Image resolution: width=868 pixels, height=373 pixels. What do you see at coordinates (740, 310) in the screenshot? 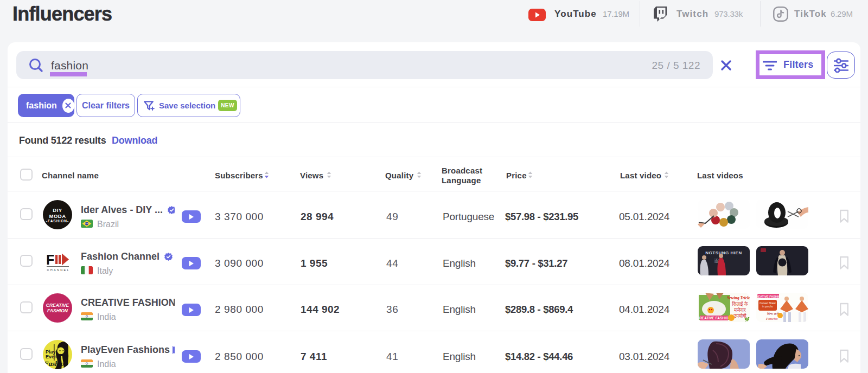
I see `svg-text: मजेदार` at bounding box center [740, 310].